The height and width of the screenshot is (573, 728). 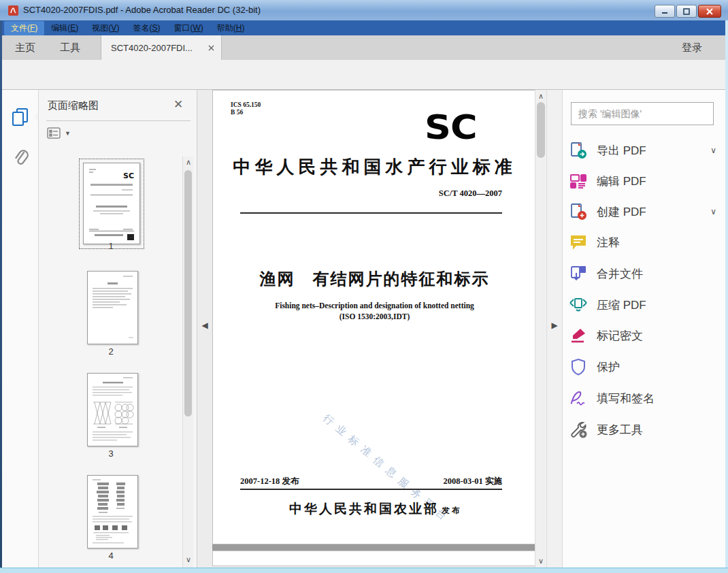 I want to click on tool-label: 更多工具, so click(x=659, y=430).